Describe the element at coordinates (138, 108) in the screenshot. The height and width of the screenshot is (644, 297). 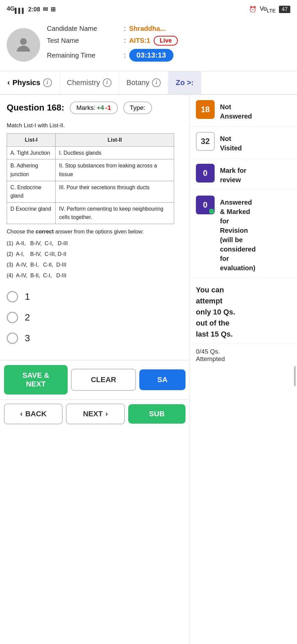
I see `type-label: Type:` at that location.